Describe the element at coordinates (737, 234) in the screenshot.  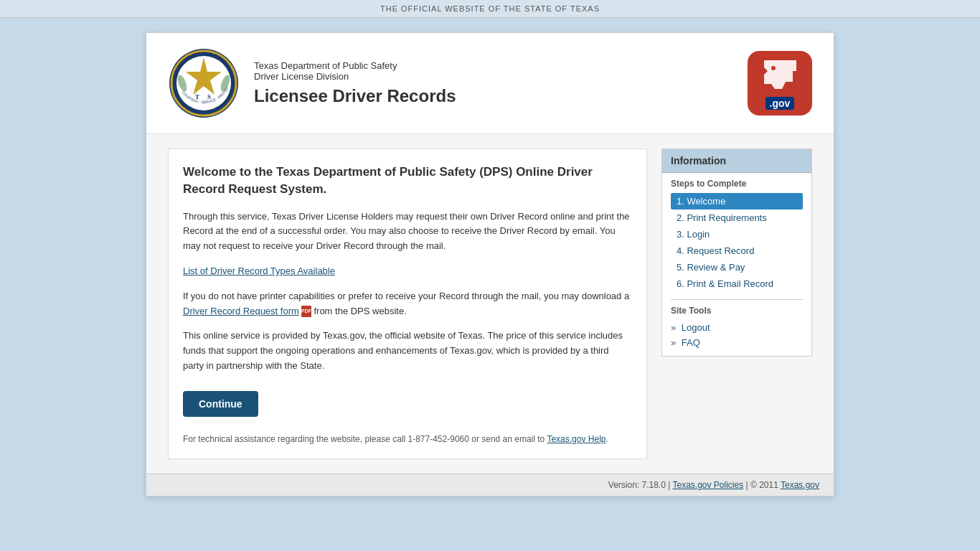
I see `step-3: 3. Login` at that location.